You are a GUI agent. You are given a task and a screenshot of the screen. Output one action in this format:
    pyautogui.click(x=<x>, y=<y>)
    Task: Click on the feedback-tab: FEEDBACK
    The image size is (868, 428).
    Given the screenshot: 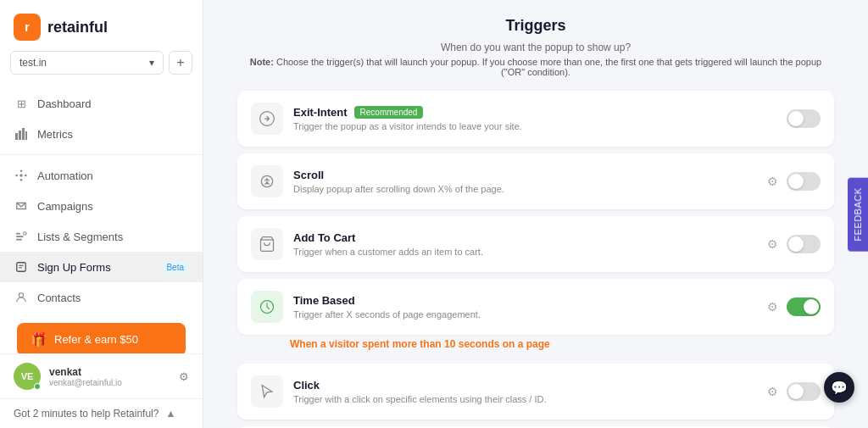 What is the action you would take?
    pyautogui.click(x=858, y=214)
    